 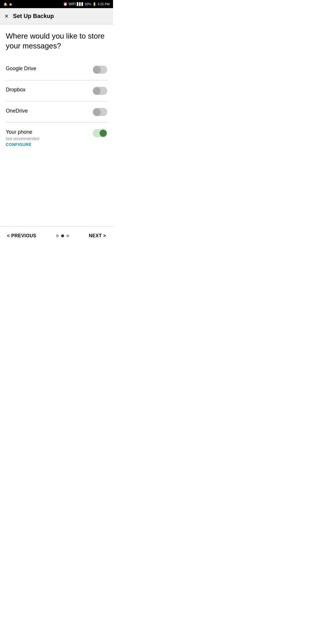 I want to click on your-phone-label: Your phone, so click(x=23, y=132).